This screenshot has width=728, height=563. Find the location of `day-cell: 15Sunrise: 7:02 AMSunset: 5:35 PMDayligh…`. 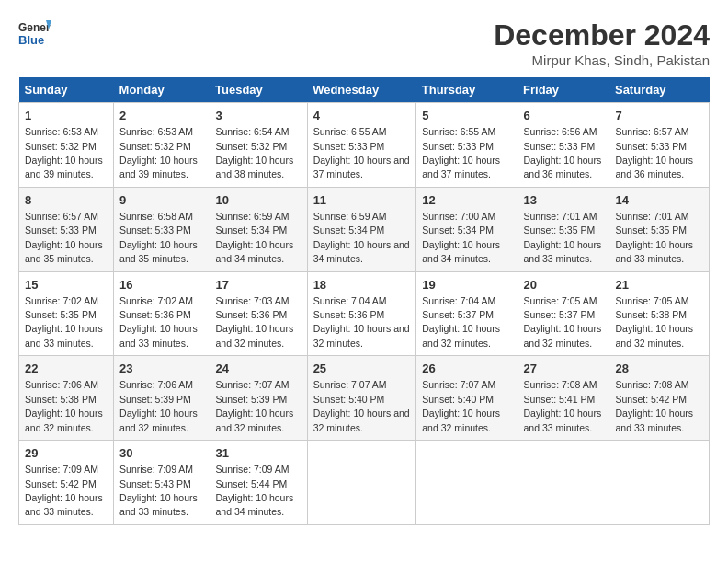

day-cell: 15Sunrise: 7:02 AMSunset: 5:35 PMDayligh… is located at coordinates (66, 314).